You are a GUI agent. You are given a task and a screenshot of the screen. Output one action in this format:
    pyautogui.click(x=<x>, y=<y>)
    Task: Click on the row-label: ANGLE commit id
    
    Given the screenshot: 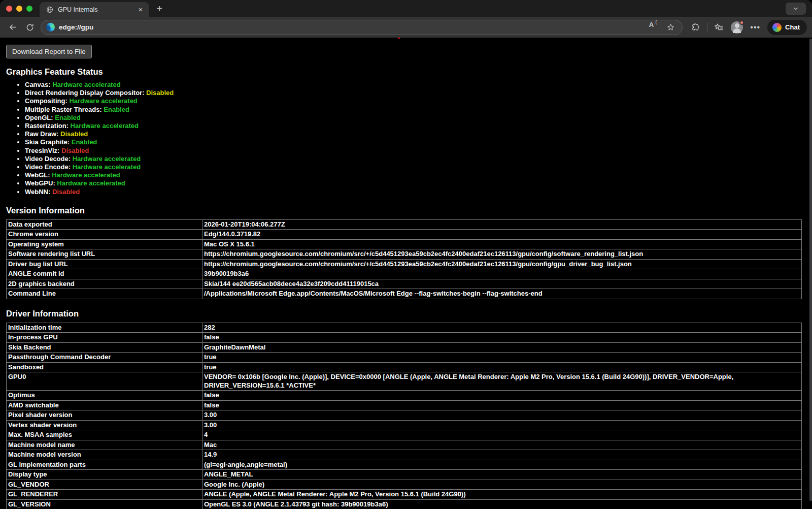 What is the action you would take?
    pyautogui.click(x=105, y=274)
    